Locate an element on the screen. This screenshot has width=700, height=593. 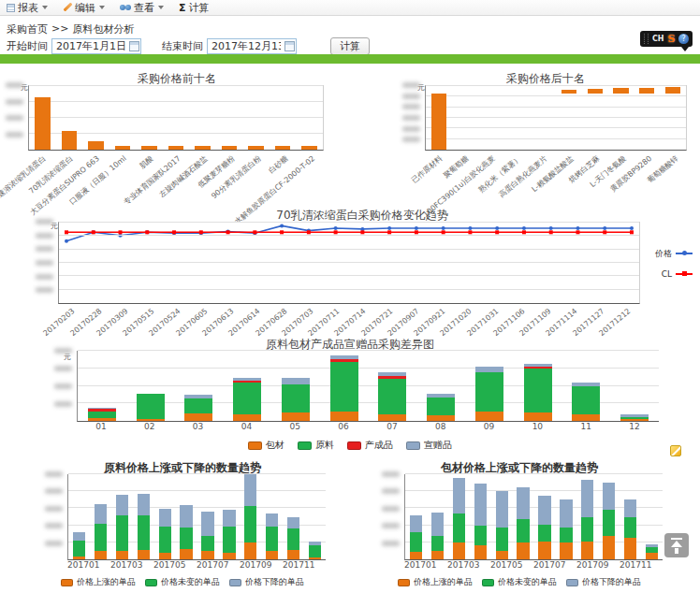
end-date-input is located at coordinates (252, 47).